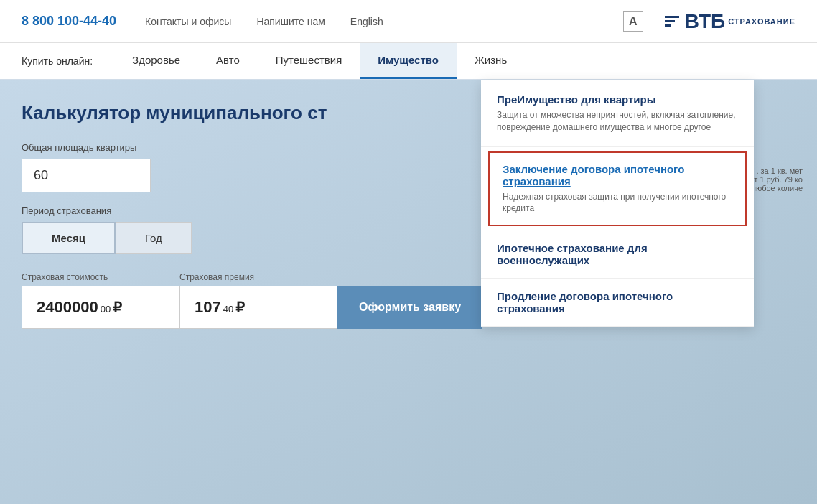  Describe the element at coordinates (154, 238) in the screenshot. I see `period-year-button: Год` at that location.